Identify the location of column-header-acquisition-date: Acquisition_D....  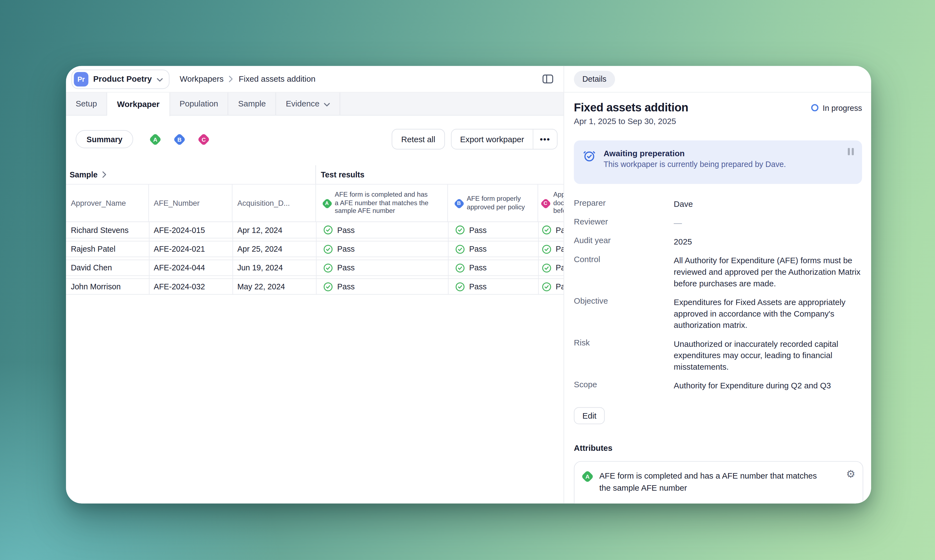
(274, 203).